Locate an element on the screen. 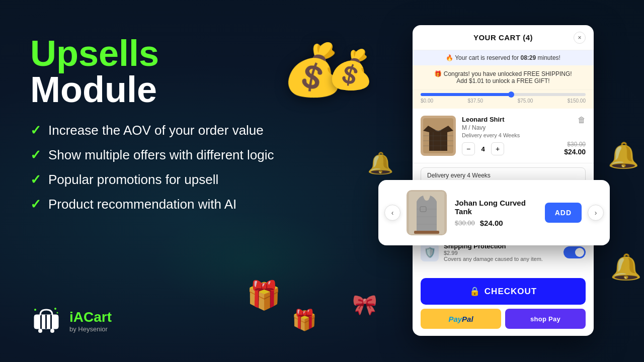 The height and width of the screenshot is (362, 644). logo-i: i is located at coordinates (71, 317).